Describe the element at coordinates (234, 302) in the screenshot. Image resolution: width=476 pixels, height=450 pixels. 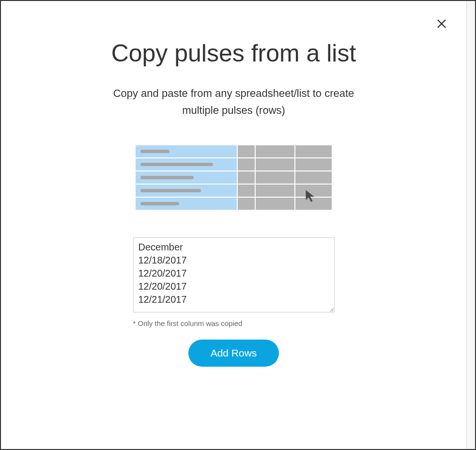
I see `textarea-container: * Only the first colunm was copied Add R…` at that location.